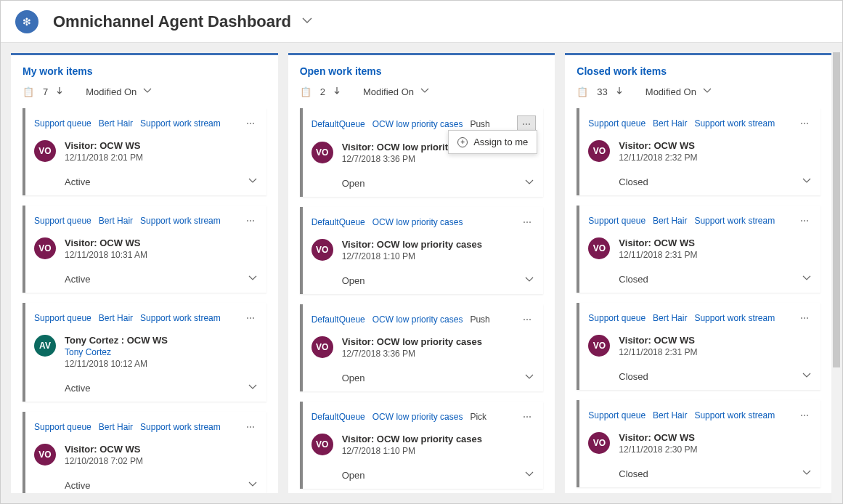  What do you see at coordinates (116, 352) in the screenshot?
I see `card-subtitle-link: Tony Cortez` at bounding box center [116, 352].